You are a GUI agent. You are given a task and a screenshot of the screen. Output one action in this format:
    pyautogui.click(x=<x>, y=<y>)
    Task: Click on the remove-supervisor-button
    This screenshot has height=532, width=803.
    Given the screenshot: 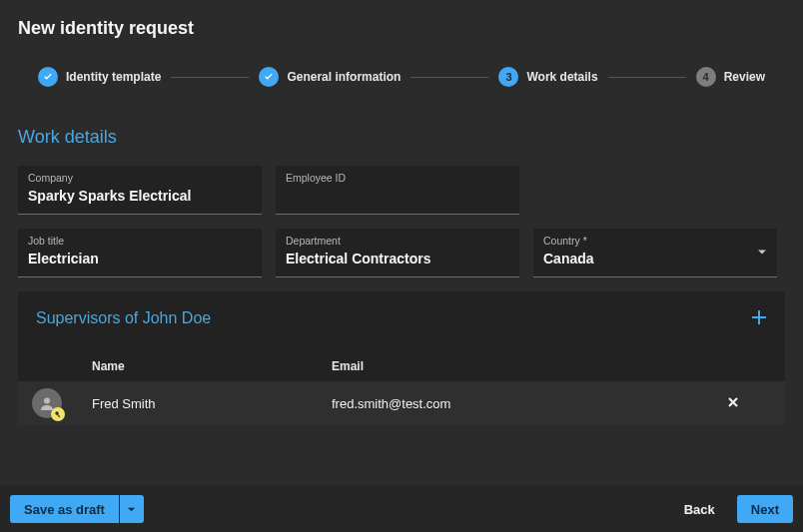 What is the action you would take?
    pyautogui.click(x=747, y=403)
    